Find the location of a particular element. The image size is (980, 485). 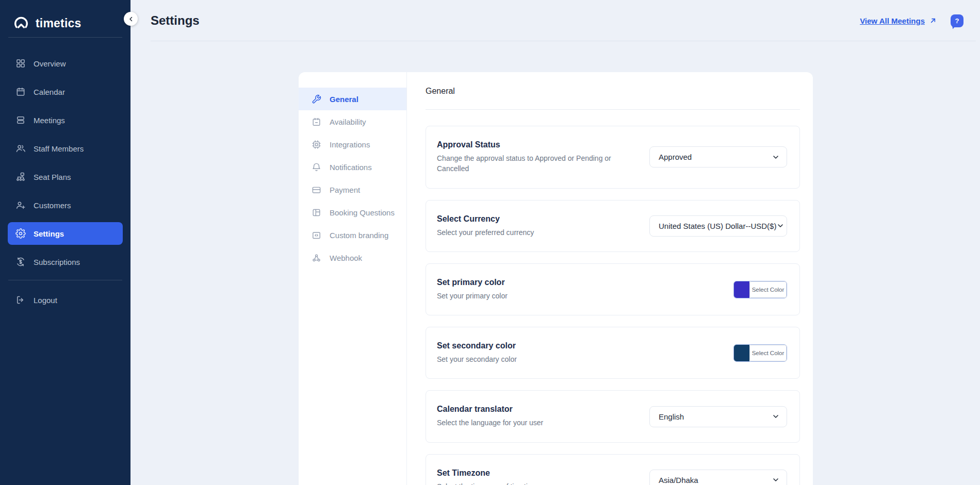

setting-row-secondary-color: Set secondary color Set your secondary c… is located at coordinates (613, 353).